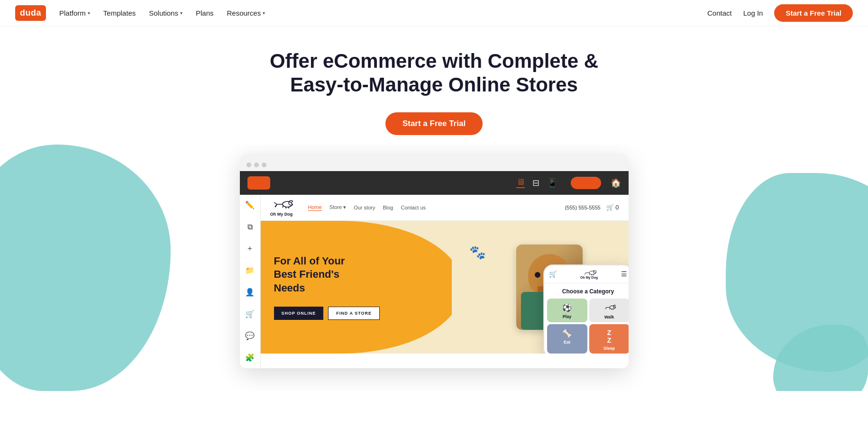 This screenshot has width=868, height=436. Describe the element at coordinates (753, 13) in the screenshot. I see `nav-login: Log In` at that location.